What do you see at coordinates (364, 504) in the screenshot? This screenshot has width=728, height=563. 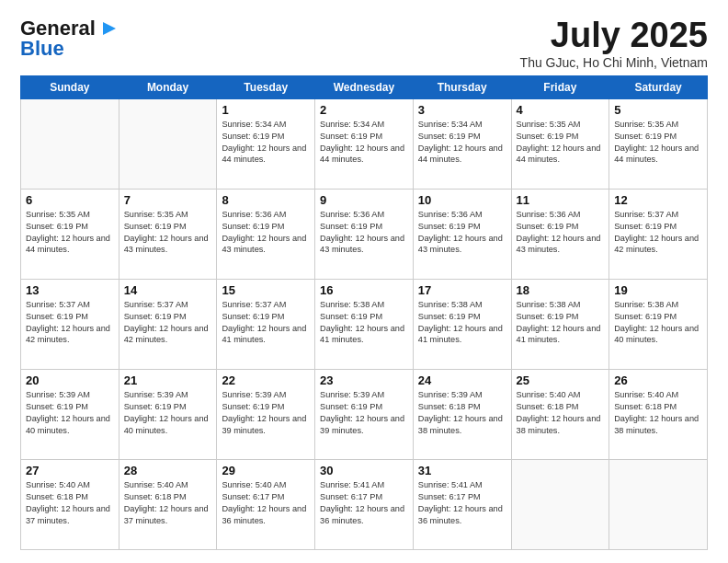 I see `calendar-cell: 30Sunrise: 5:41 AM Sunset: 6:17 PM Dayli…` at bounding box center [364, 504].